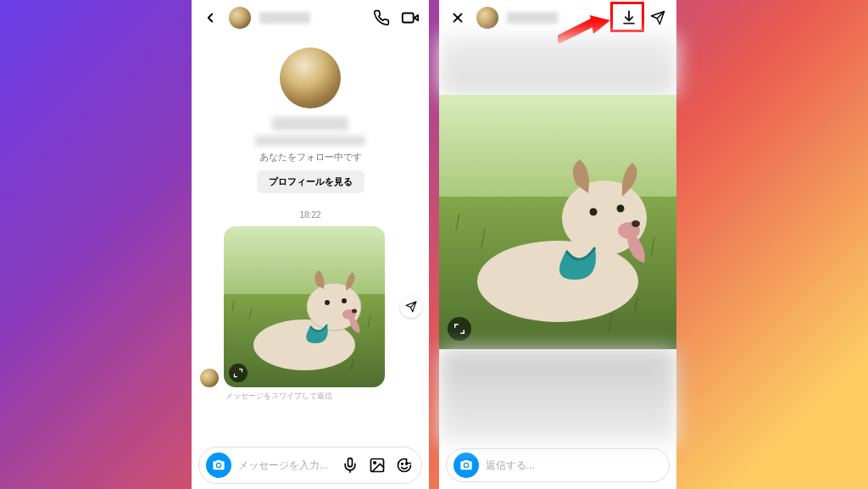 The image size is (868, 489). What do you see at coordinates (286, 466) in the screenshot?
I see `message-input: メッセージを入力...` at bounding box center [286, 466].